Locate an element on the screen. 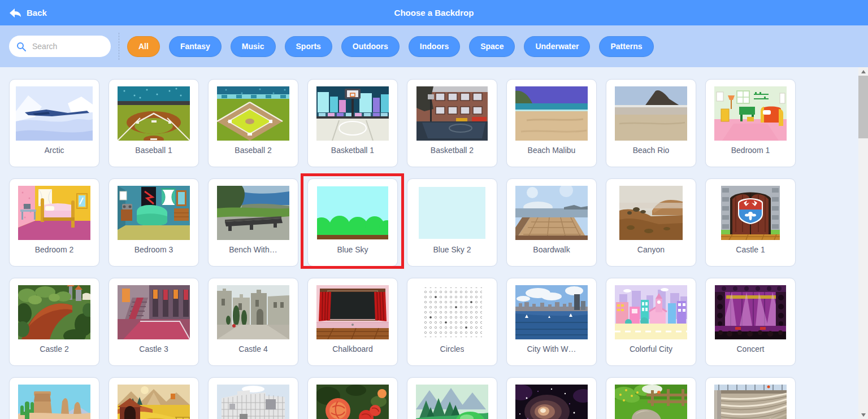 The height and width of the screenshot is (419, 868). card-desert is located at coordinates (54, 398).